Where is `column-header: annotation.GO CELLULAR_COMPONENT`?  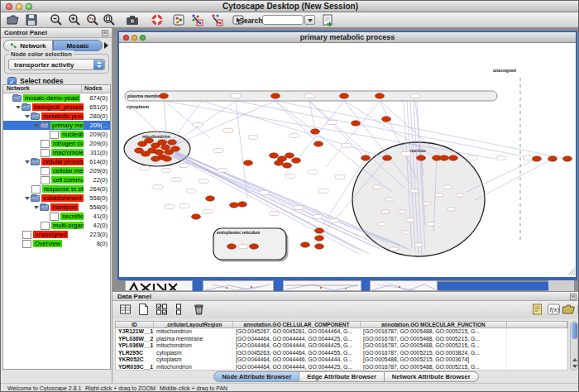 column-header: annotation.GO CELLULAR_COMPONENT is located at coordinates (297, 324).